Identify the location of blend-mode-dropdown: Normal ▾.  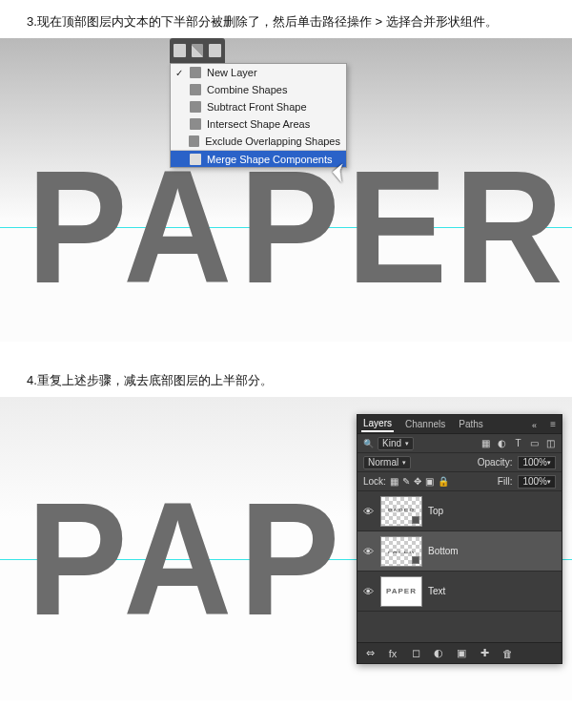
(387, 463).